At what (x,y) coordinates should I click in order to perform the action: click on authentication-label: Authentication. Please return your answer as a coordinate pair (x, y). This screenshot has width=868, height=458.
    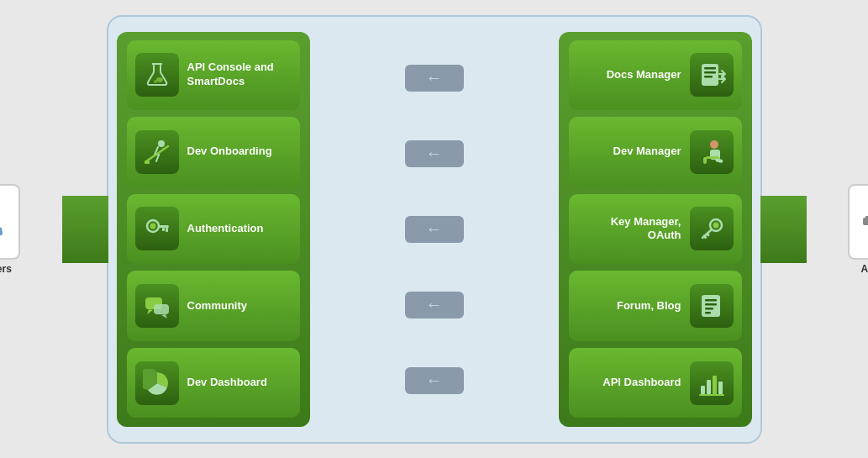
    Looking at the image, I should click on (225, 229).